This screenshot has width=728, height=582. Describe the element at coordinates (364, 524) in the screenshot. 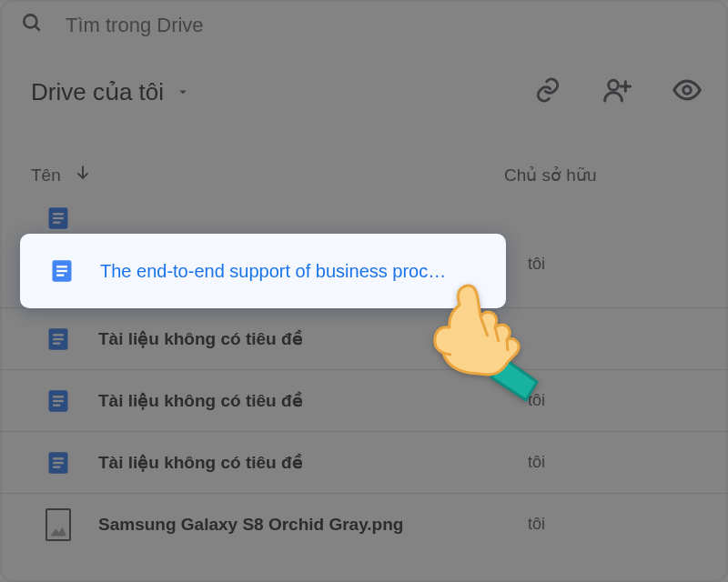

I see `list-item: Samsung Galaxy S8 Orchid Gray.png tôi` at that location.